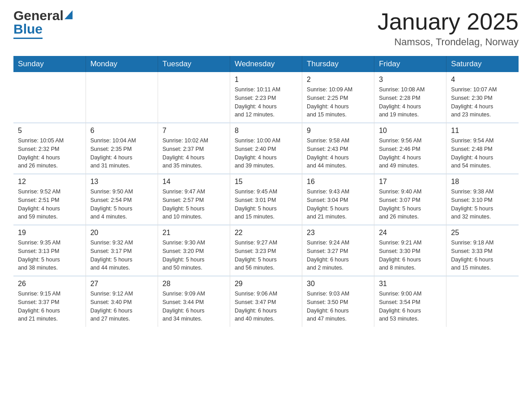 The width and height of the screenshot is (532, 411). I want to click on day-number: 6, so click(122, 131).